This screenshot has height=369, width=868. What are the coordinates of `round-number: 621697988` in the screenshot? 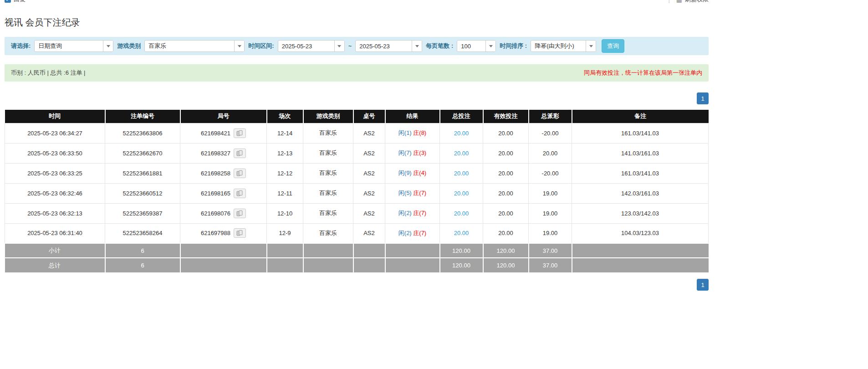 It's located at (216, 233).